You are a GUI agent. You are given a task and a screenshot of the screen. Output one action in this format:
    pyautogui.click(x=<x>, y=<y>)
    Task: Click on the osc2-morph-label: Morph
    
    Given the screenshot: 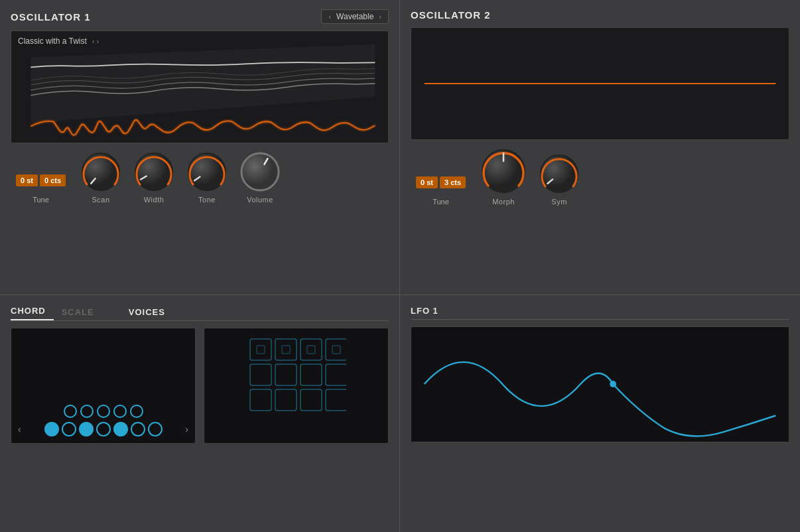 What is the action you would take?
    pyautogui.click(x=503, y=202)
    